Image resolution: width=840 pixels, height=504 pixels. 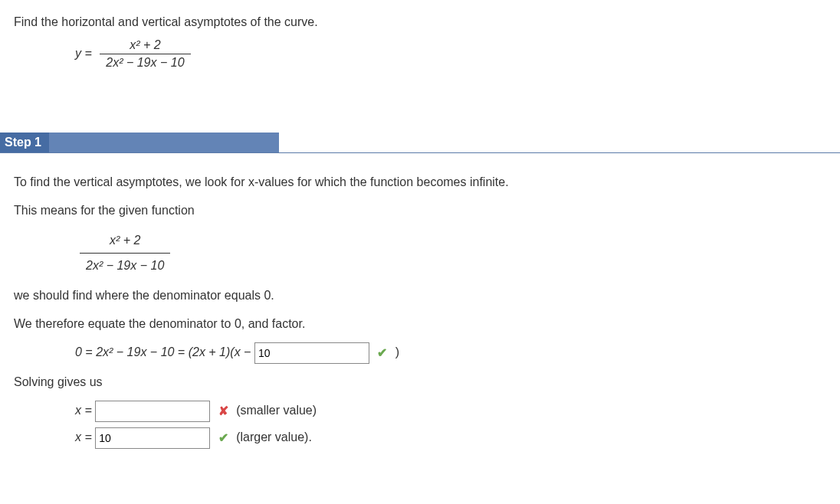 What do you see at coordinates (153, 411) in the screenshot?
I see `smaller-value-input` at bounding box center [153, 411].